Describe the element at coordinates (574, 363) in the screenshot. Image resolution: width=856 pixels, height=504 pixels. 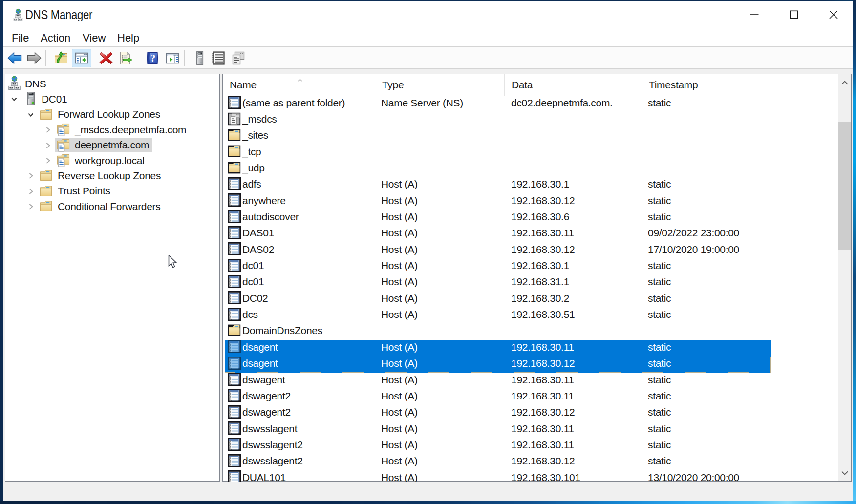
I see `list-cell-data: 192.168.30.12` at that location.